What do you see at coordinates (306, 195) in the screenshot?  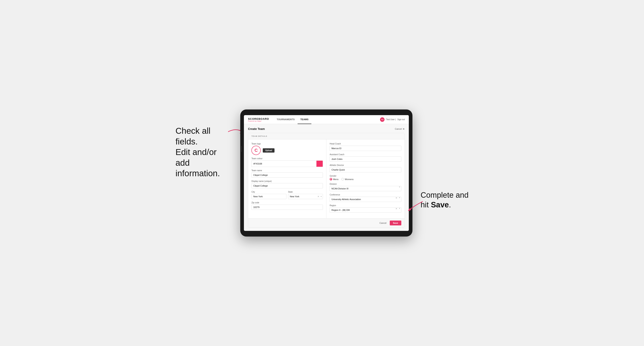 I see `state-group: State ✕ ▾` at bounding box center [306, 195].